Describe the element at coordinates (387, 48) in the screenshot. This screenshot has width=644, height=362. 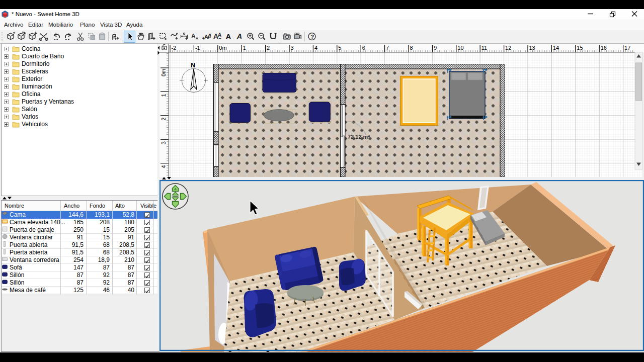
I see `svg-text: 7` at that location.